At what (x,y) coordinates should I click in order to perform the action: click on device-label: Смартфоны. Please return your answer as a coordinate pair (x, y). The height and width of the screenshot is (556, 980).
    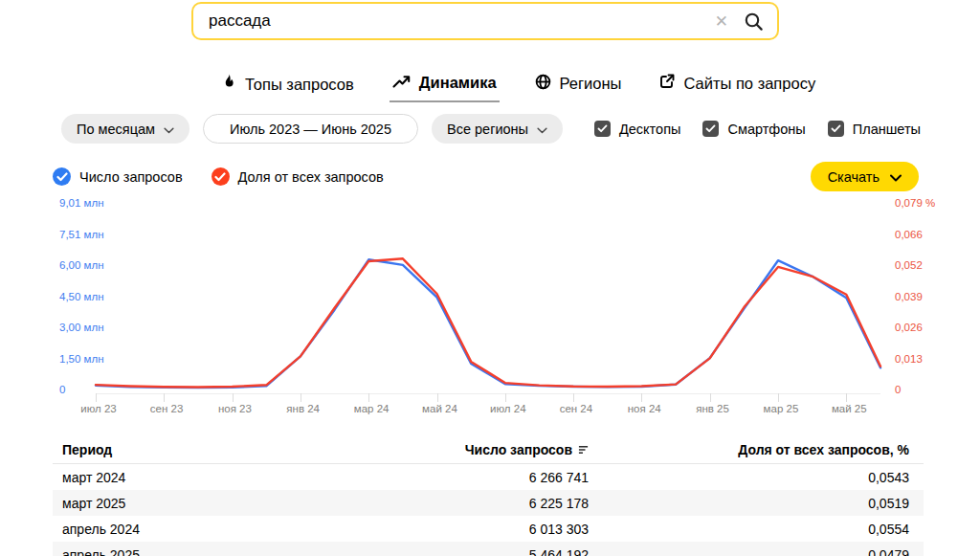
    Looking at the image, I should click on (766, 129).